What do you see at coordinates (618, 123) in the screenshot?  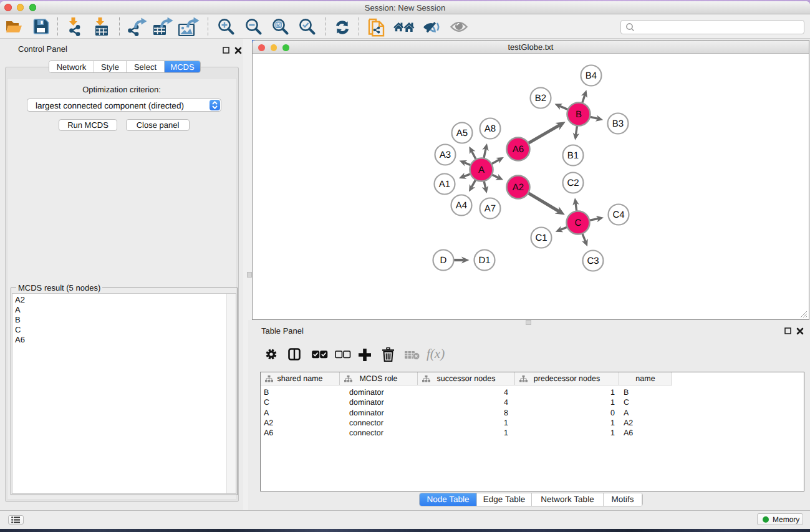 I see `svg-text: B3` at bounding box center [618, 123].